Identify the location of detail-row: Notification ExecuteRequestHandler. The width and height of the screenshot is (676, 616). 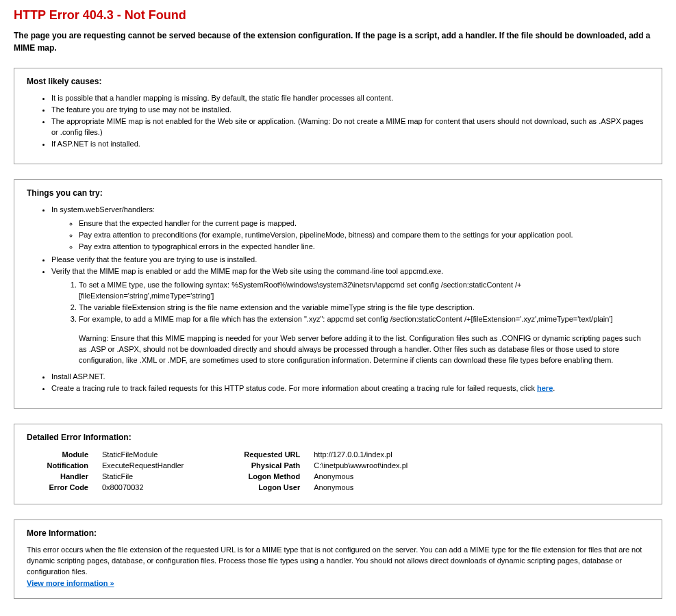
(105, 465).